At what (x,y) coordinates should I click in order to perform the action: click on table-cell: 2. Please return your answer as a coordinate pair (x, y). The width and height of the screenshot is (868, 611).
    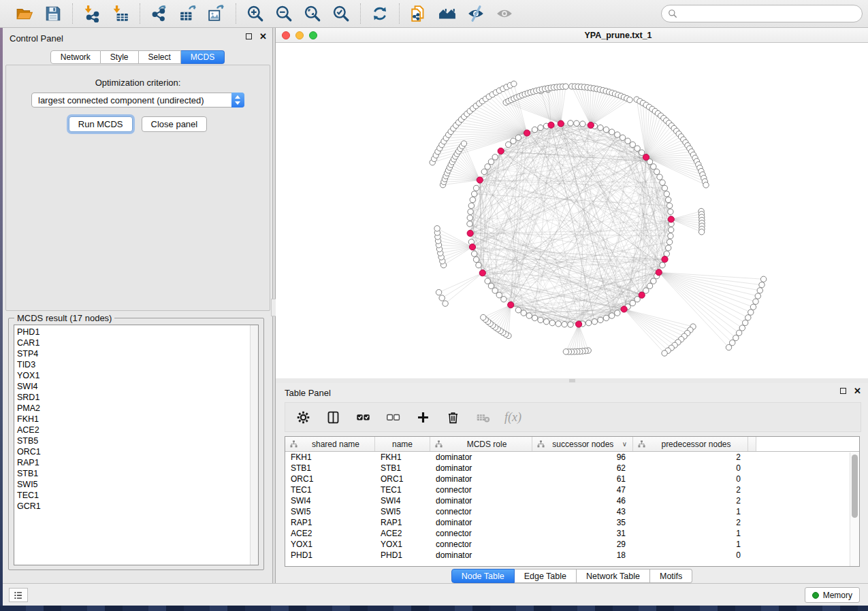
    Looking at the image, I should click on (690, 501).